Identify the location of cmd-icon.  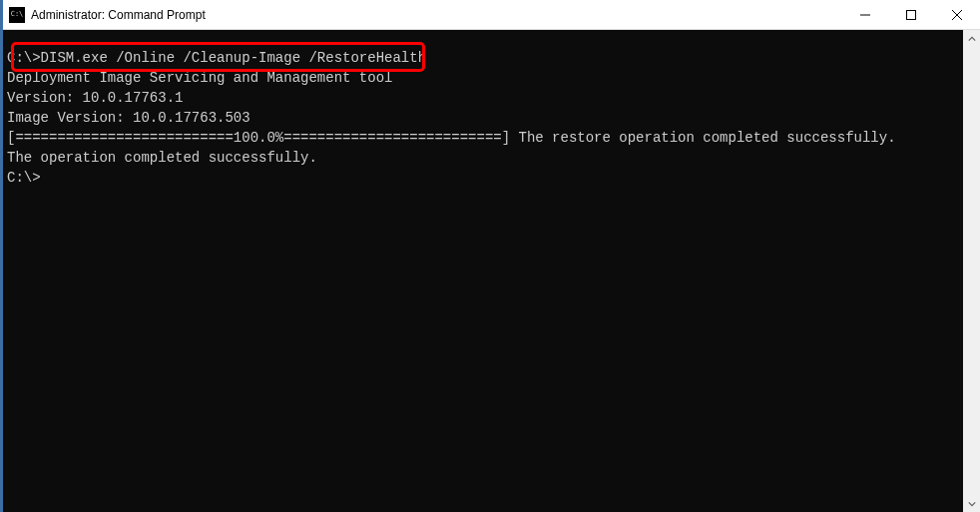
(17, 15).